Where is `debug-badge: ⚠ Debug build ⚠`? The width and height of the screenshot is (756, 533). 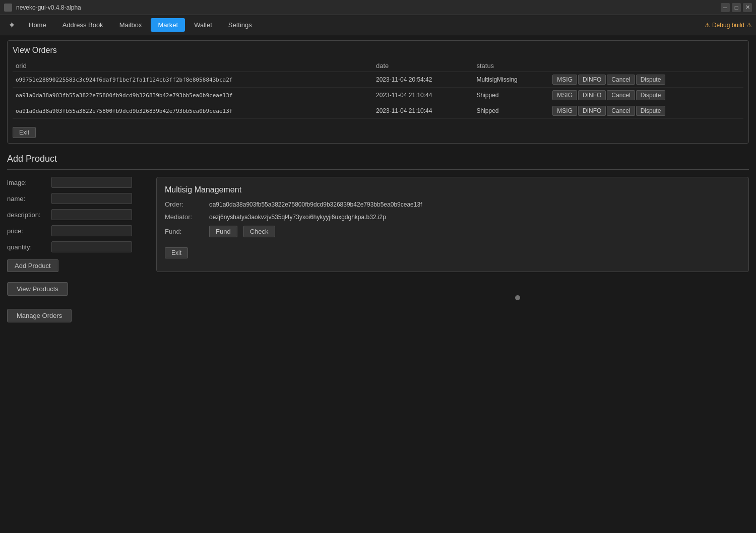
debug-badge: ⚠ Debug build ⚠ is located at coordinates (728, 25).